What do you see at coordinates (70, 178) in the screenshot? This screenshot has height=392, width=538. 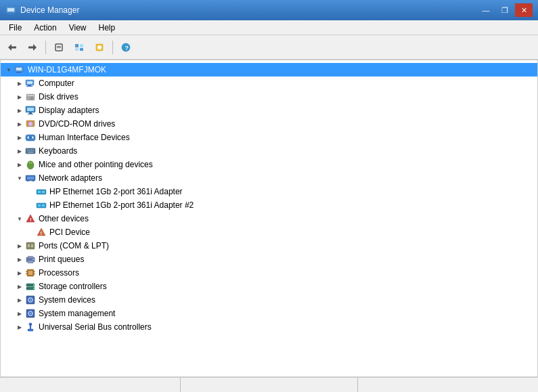 I see `tree-label-7: Network adapters` at bounding box center [70, 178].